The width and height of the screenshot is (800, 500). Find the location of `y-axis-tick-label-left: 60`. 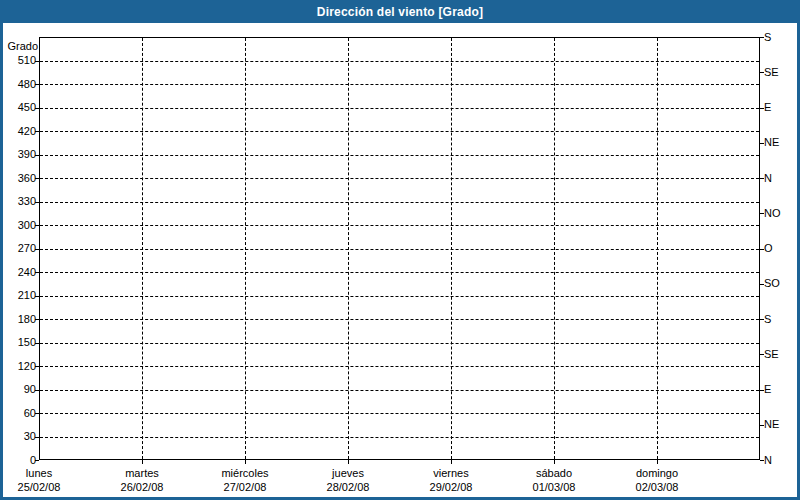

y-axis-tick-label-left: 60 is located at coordinates (18, 414).